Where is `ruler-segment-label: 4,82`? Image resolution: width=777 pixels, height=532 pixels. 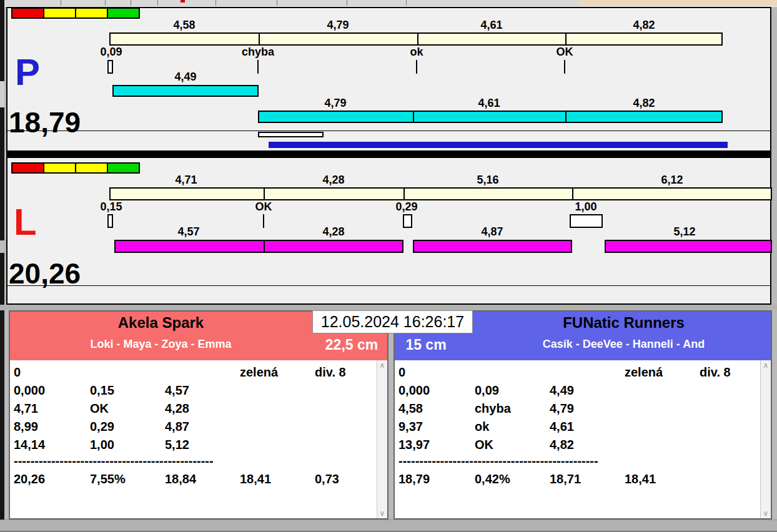 ruler-segment-label: 4,82 is located at coordinates (643, 25).